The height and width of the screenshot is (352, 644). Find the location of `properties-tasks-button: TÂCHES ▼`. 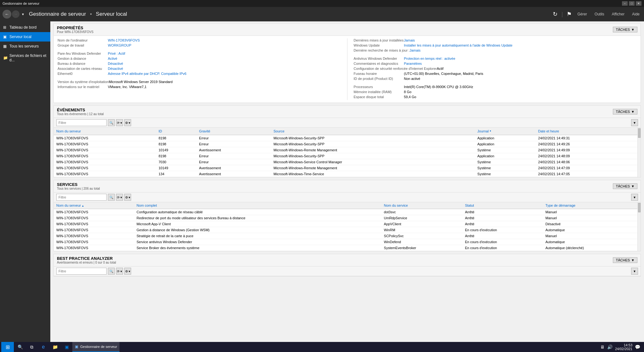

properties-tasks-button: TÂCHES ▼ is located at coordinates (625, 30).